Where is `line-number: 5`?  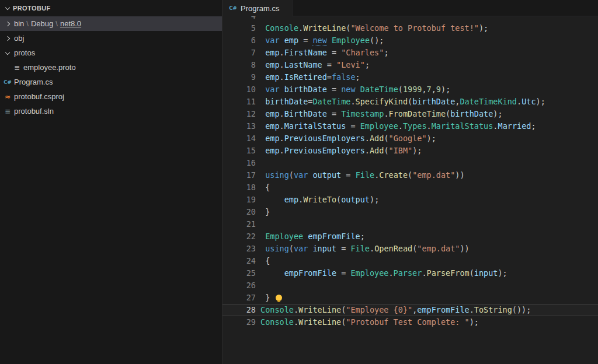 line-number: 5 is located at coordinates (242, 28).